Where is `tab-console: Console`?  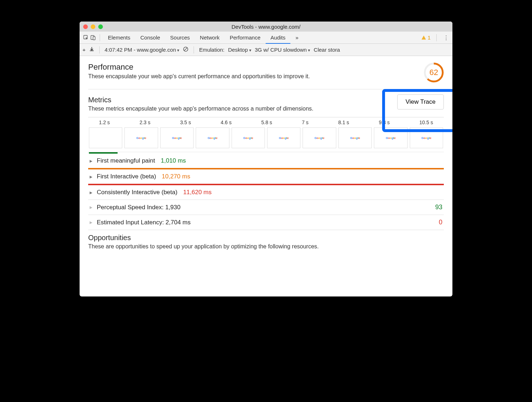
tab-console: Console is located at coordinates (151, 37).